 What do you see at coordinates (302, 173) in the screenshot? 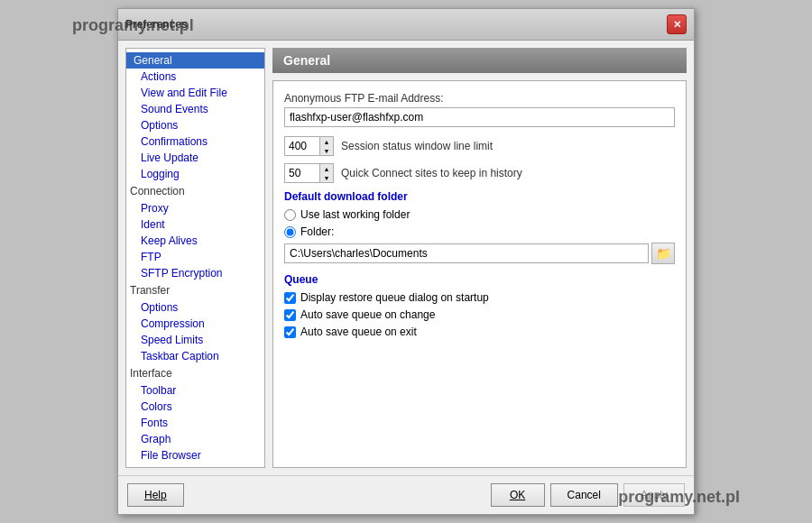
I see `quickconnect-input` at bounding box center [302, 173].